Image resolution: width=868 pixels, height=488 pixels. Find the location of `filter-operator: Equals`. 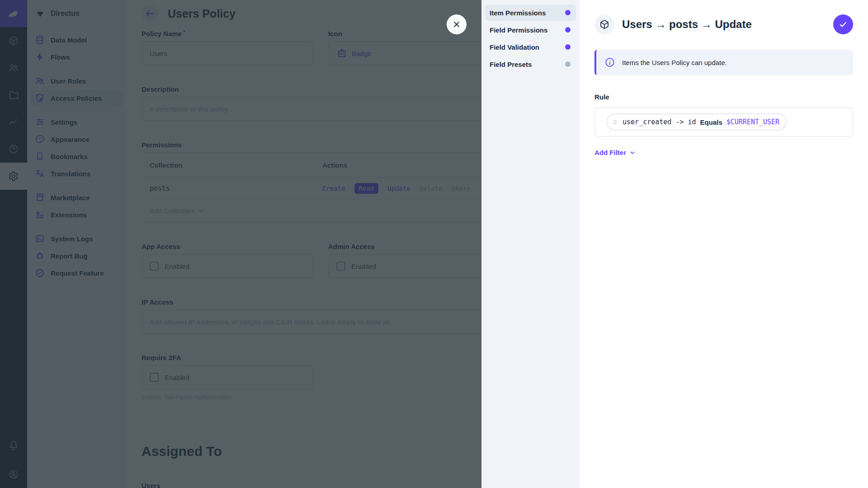

filter-operator: Equals is located at coordinates (712, 122).